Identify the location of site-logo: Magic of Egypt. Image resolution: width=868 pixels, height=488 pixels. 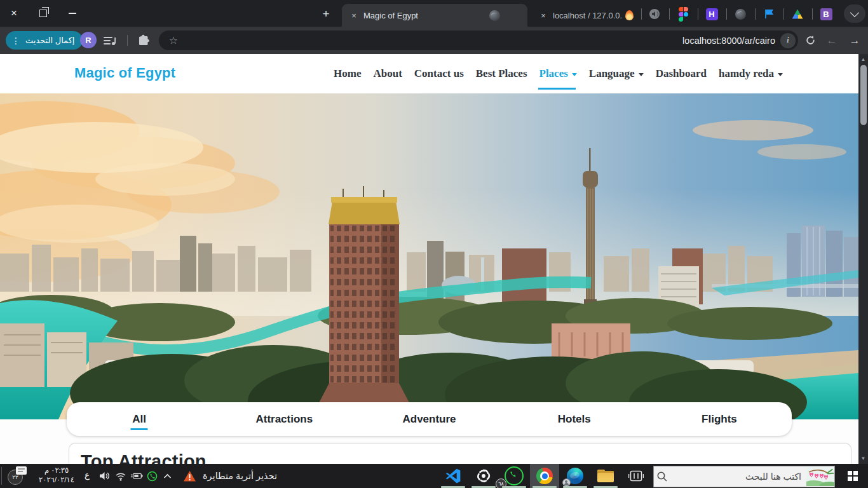
(125, 73).